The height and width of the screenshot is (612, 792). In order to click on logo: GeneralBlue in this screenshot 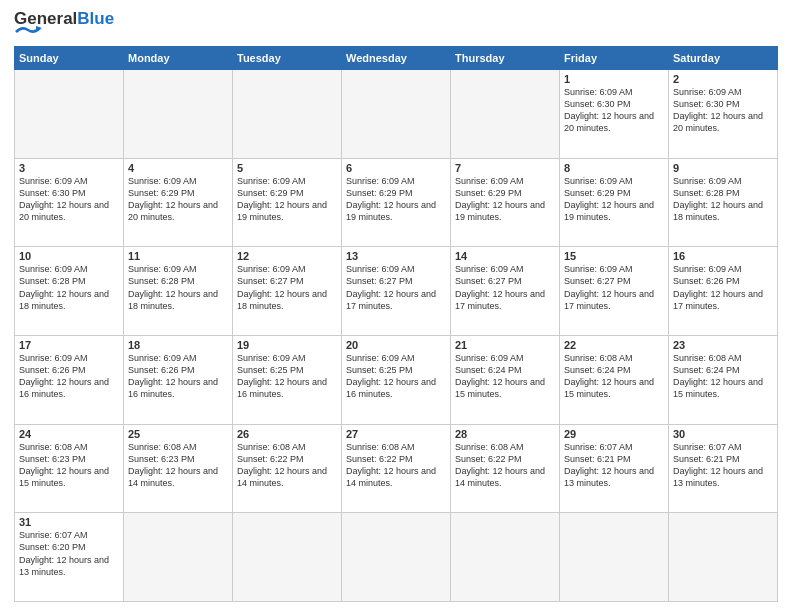, I will do `click(64, 24)`.